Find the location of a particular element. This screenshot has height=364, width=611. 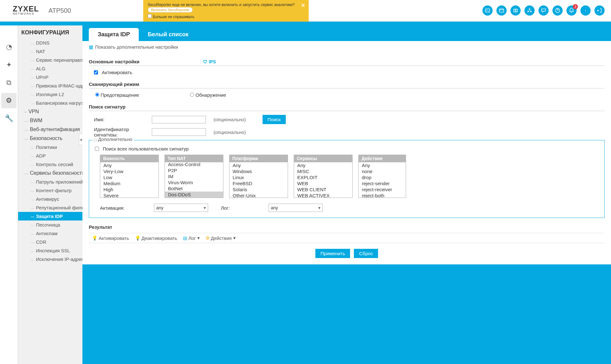

list-option: IM is located at coordinates (194, 176).